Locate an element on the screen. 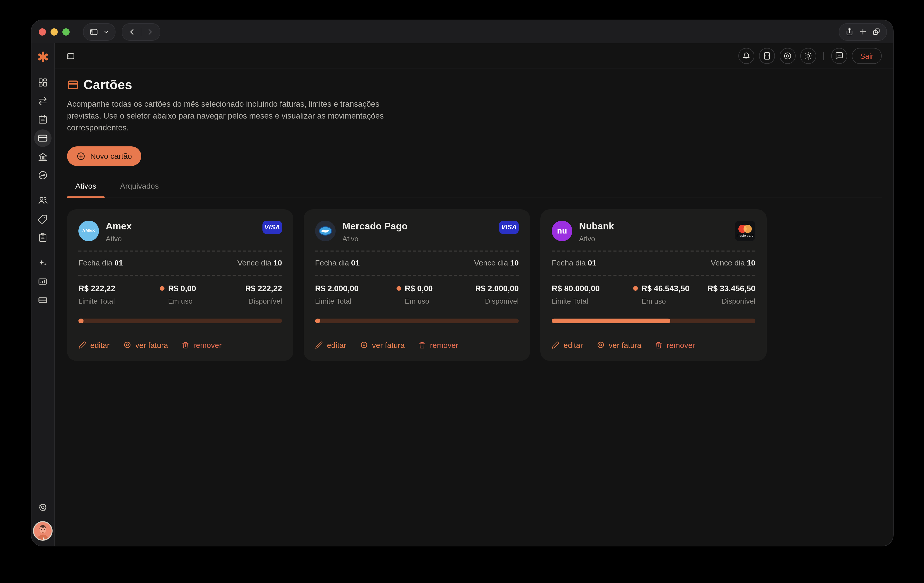 The image size is (924, 583). mercado-pago-avatar is located at coordinates (325, 231).